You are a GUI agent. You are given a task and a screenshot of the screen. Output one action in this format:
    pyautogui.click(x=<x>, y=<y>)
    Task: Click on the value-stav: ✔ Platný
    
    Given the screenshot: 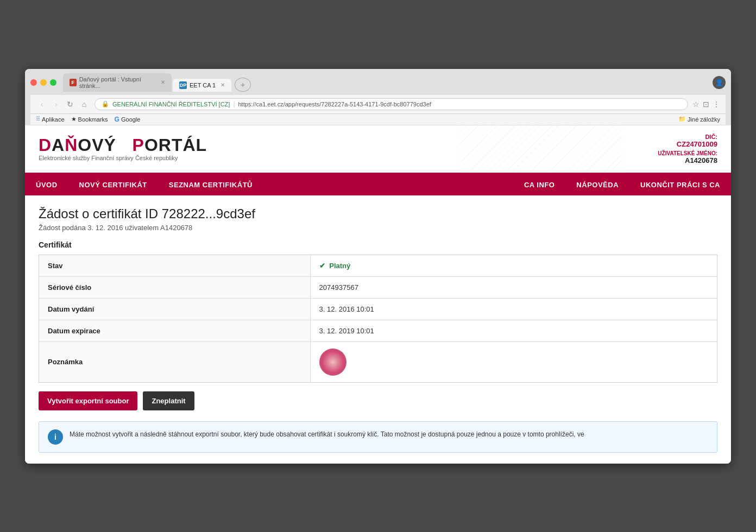 What is the action you would take?
    pyautogui.click(x=514, y=265)
    